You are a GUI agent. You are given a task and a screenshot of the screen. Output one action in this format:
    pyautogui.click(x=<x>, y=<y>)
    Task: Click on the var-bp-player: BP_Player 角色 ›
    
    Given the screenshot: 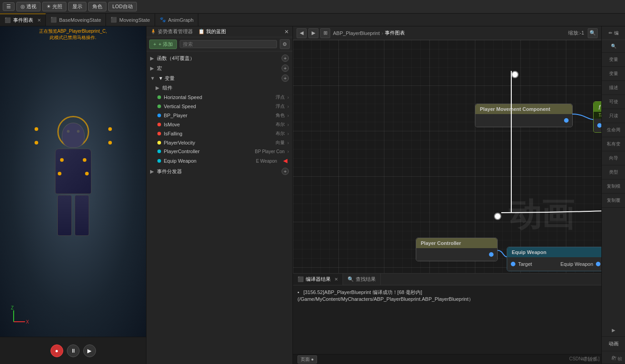 What is the action you would take?
    pyautogui.click(x=219, y=115)
    